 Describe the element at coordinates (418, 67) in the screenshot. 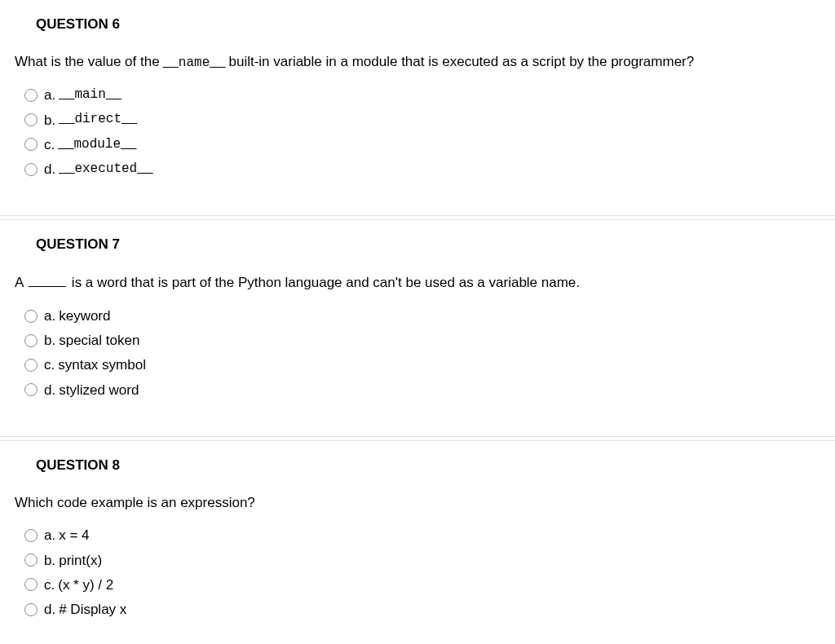

I see `question-6-prompt: What is the value of the __name__ built-…` at that location.